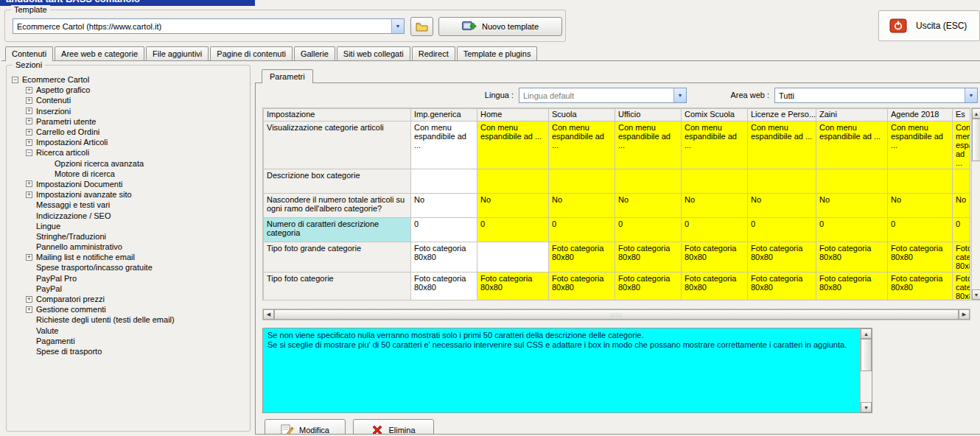 Image resolution: width=980 pixels, height=436 pixels. Describe the element at coordinates (971, 96) in the screenshot. I see `chevron-down-icon: ▼` at that location.